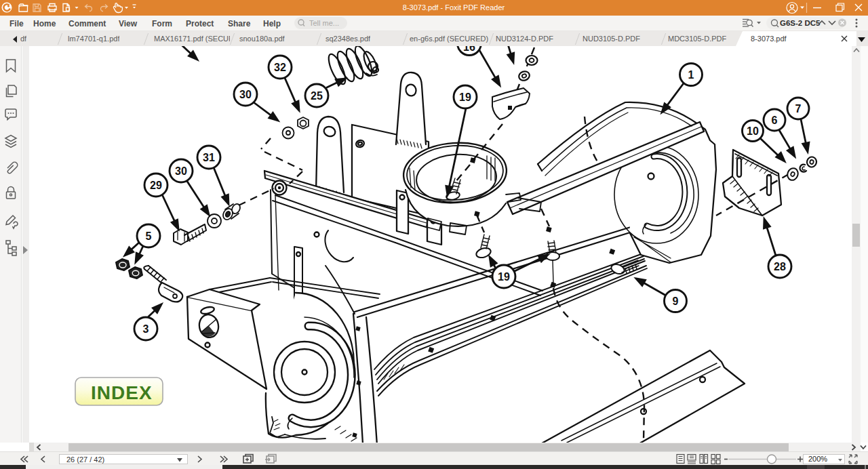 Image resolution: width=868 pixels, height=469 pixels. What do you see at coordinates (800, 23) in the screenshot?
I see `svg-text: G6S-2 DC5` at bounding box center [800, 23].